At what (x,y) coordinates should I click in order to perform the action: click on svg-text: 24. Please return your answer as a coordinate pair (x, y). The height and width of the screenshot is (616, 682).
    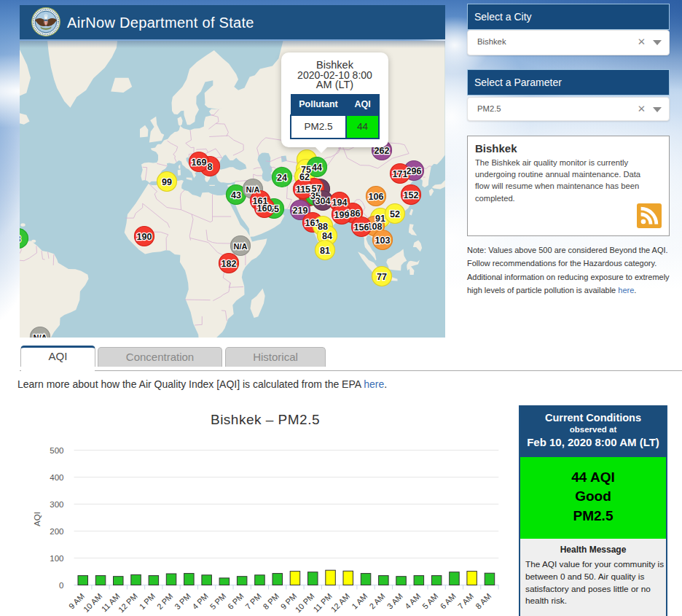
    Looking at the image, I should click on (282, 178).